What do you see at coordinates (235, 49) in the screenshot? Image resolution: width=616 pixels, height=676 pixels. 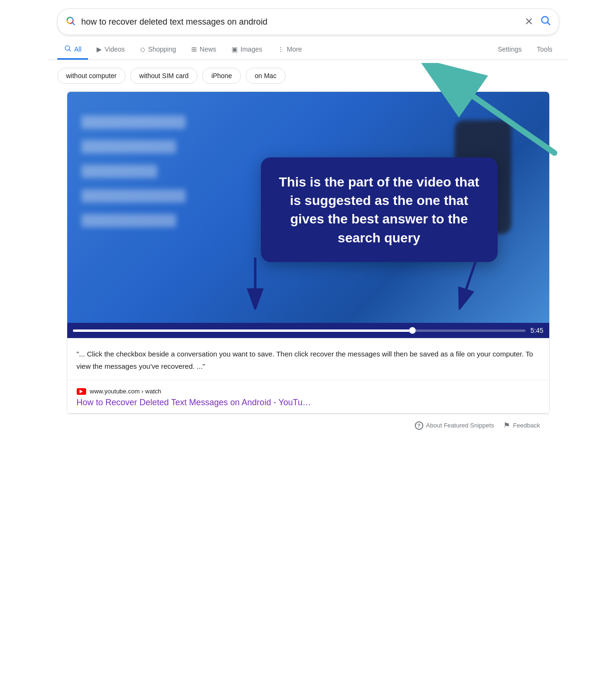 I see `images-icon: ▣` at bounding box center [235, 49].